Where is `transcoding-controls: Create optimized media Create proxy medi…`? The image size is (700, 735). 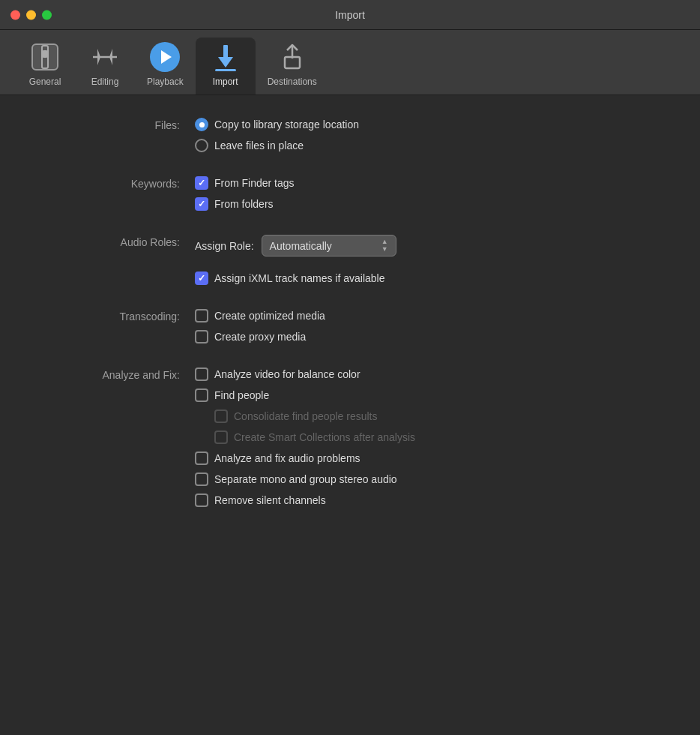 transcoding-controls: Create optimized media Create proxy medi… is located at coordinates (260, 326).